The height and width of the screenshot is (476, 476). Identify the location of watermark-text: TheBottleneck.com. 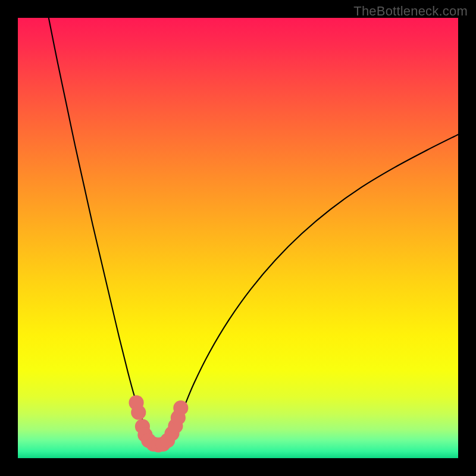
(411, 11).